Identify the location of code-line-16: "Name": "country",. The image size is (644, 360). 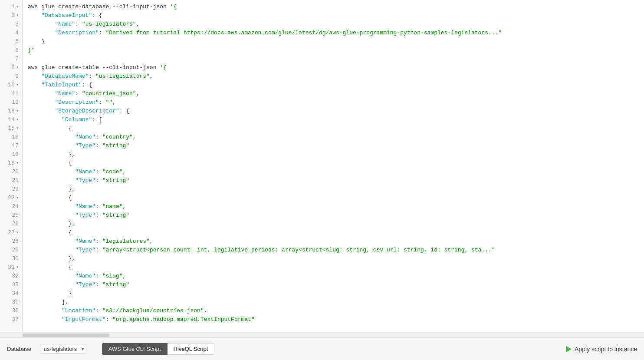
(336, 137).